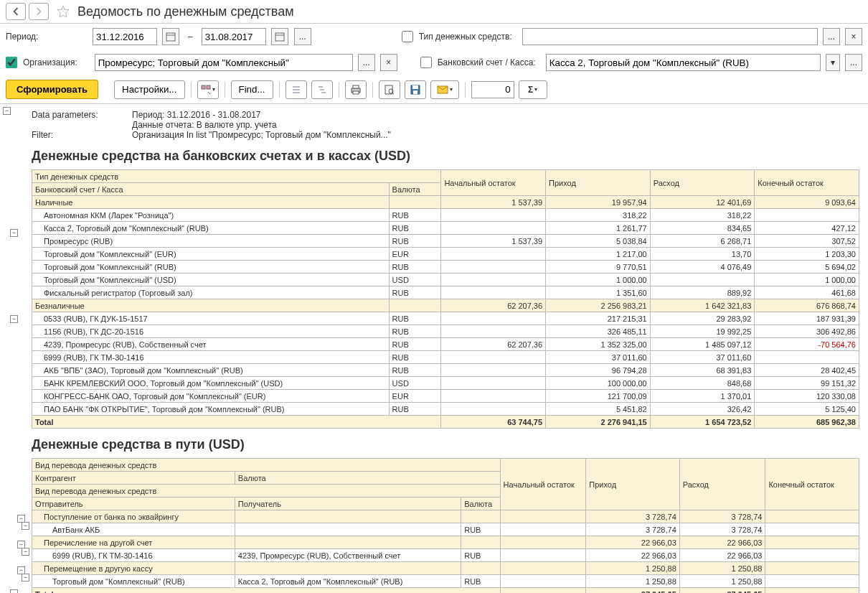 This screenshot has width=868, height=593. I want to click on org-input, so click(224, 62).